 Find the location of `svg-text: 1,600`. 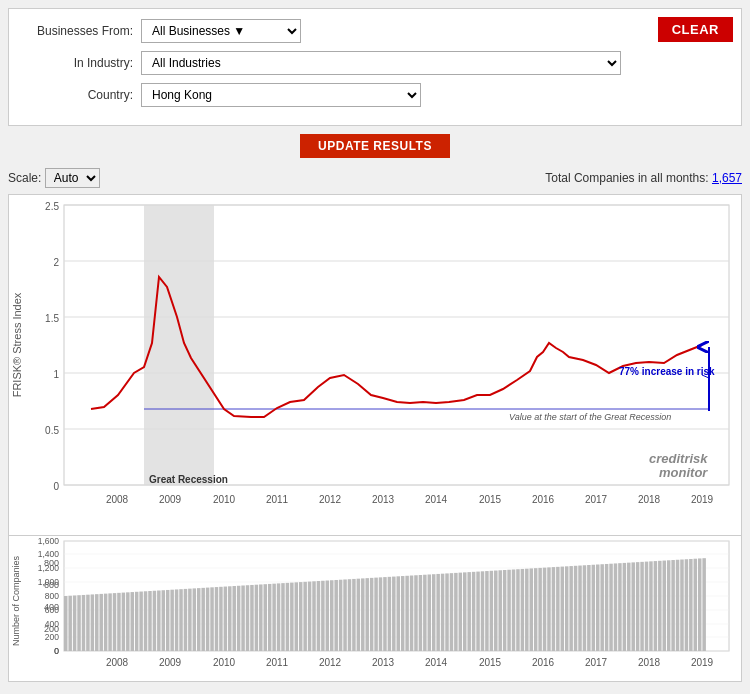

svg-text: 1,600 is located at coordinates (49, 541).